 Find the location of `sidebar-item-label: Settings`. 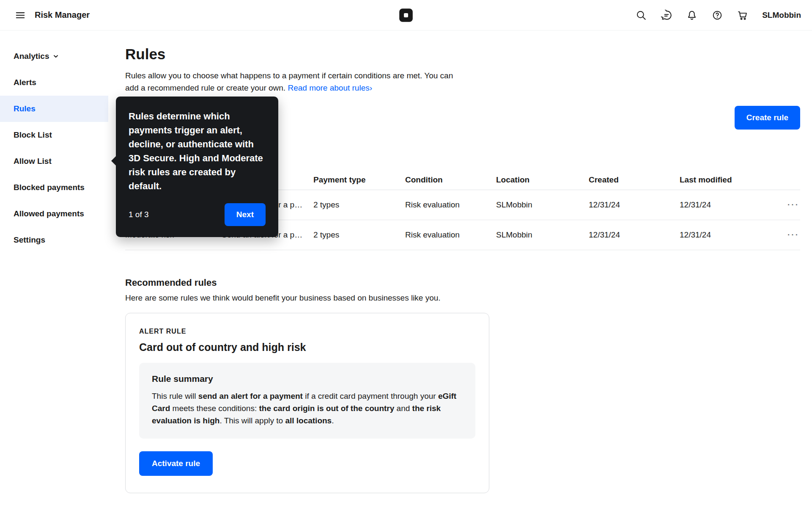

sidebar-item-label: Settings is located at coordinates (30, 240).